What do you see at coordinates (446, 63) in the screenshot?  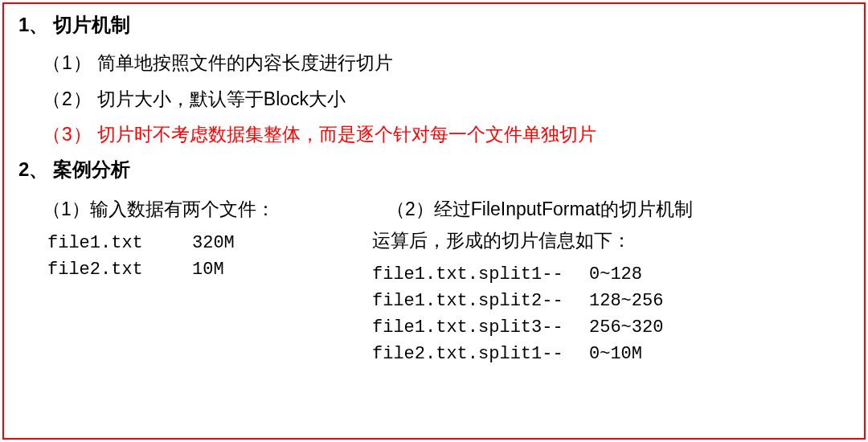 I see `section-1-point-1: （1）简单地按照文件的内容长度进行切片` at bounding box center [446, 63].